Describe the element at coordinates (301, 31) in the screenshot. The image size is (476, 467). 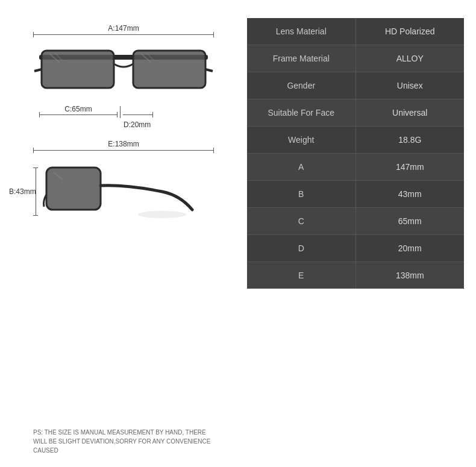
I see `spec-label: Lens Material` at that location.